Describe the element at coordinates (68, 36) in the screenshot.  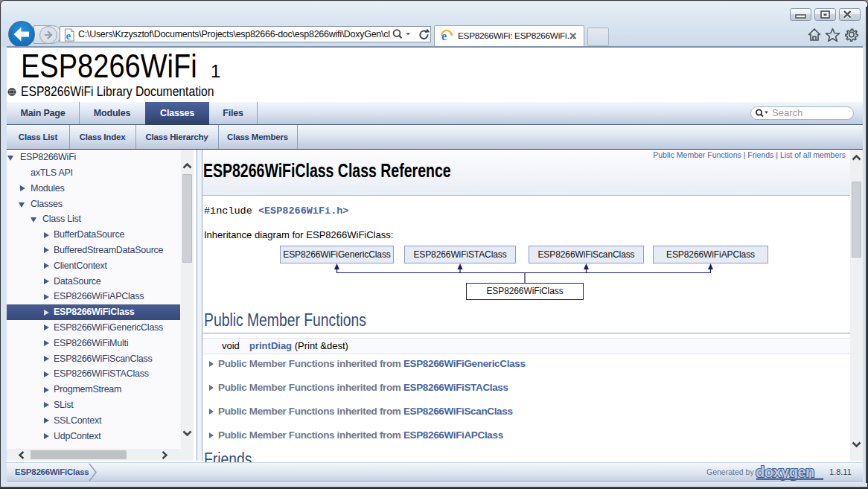
I see `svg-text: e` at that location.